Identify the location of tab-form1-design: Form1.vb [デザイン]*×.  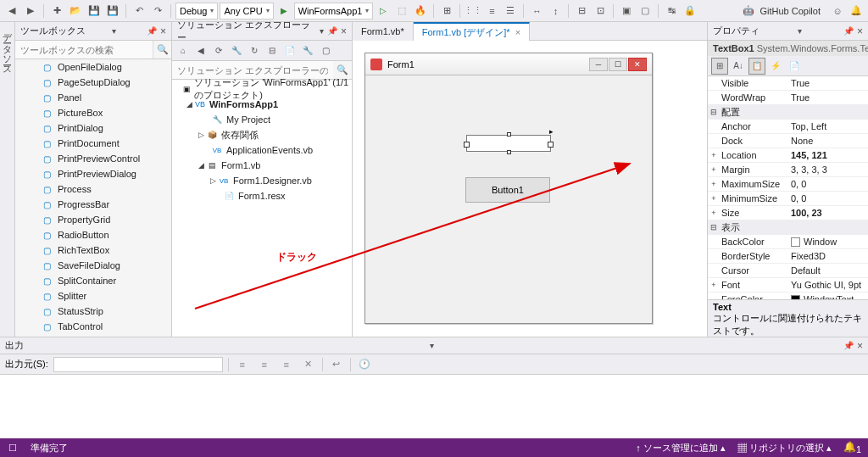
(471, 31).